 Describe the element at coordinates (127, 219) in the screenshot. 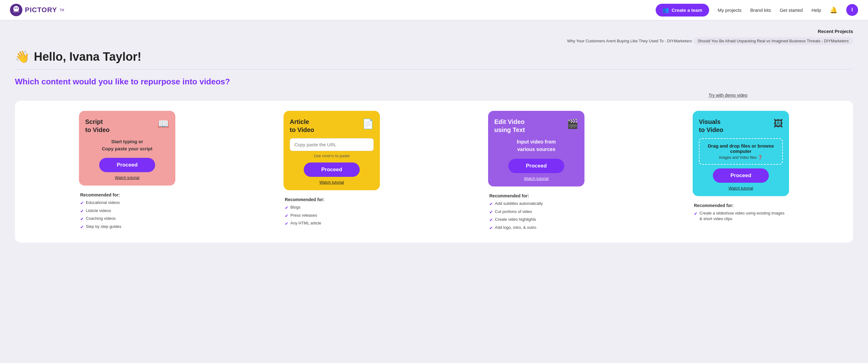

I see `script-rec-3: ✔ Coaching videos` at that location.